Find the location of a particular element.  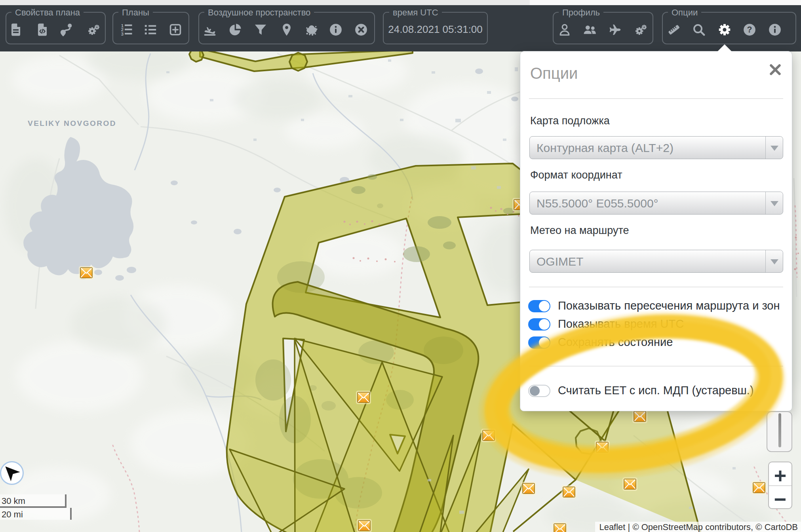

svg-text: 3 is located at coordinates (122, 34).